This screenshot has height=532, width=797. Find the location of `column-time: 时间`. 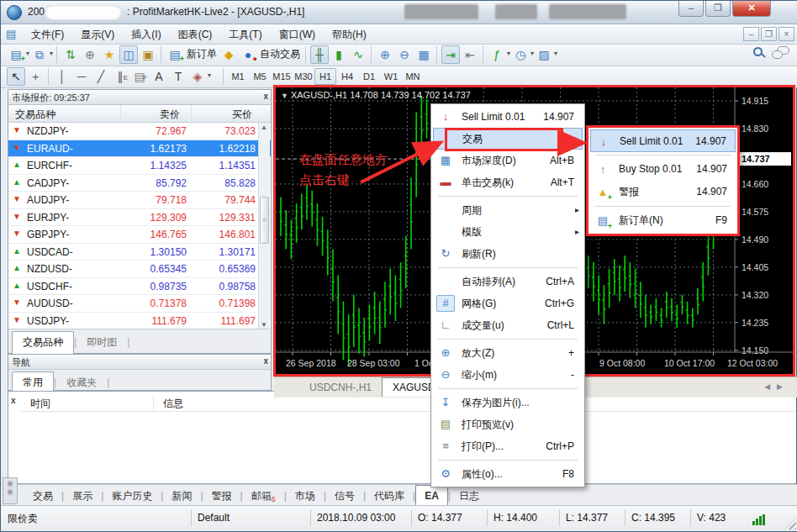

column-time: 时间 is located at coordinates (40, 403).